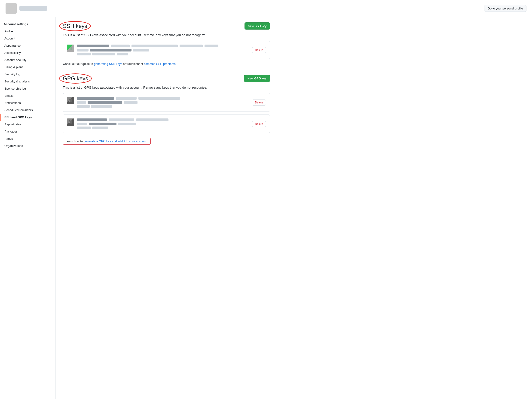 The image size is (532, 399). What do you see at coordinates (166, 64) in the screenshot?
I see `ssh-footer-note: Check out our guide to generating SSH ke…` at bounding box center [166, 64].